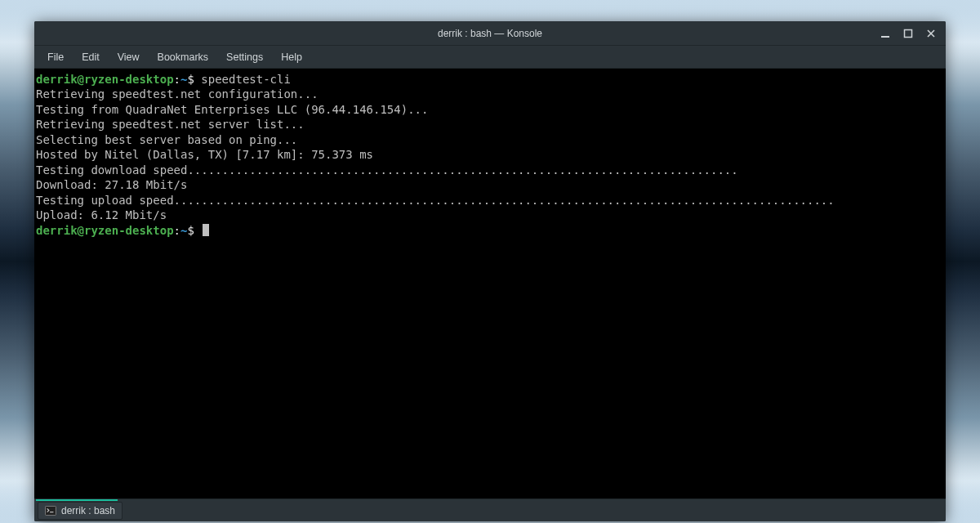 This screenshot has width=980, height=523. I want to click on tab-terminal: derrik : bash, so click(80, 511).